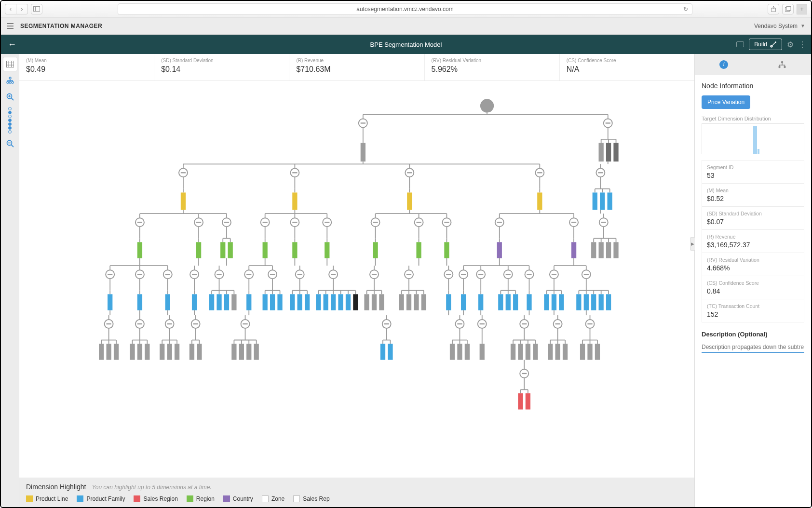 The image size is (812, 508). I want to click on gear-icon: ⚙, so click(790, 44).